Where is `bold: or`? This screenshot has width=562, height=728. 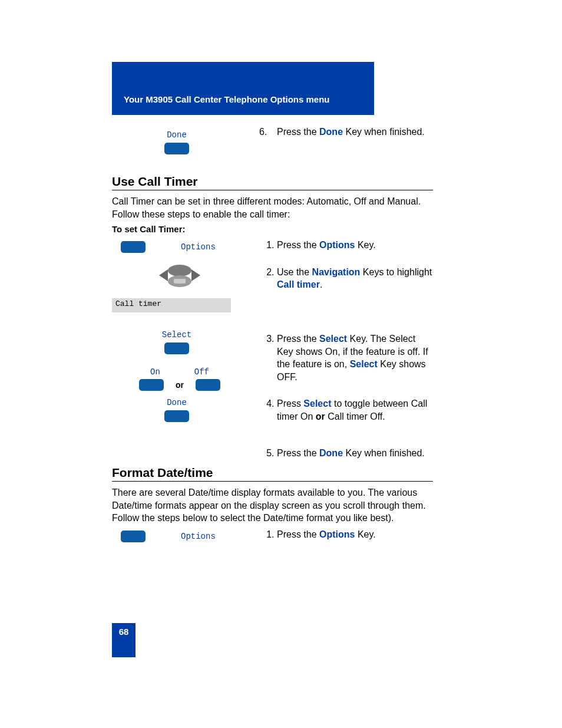
bold: or is located at coordinates (320, 416).